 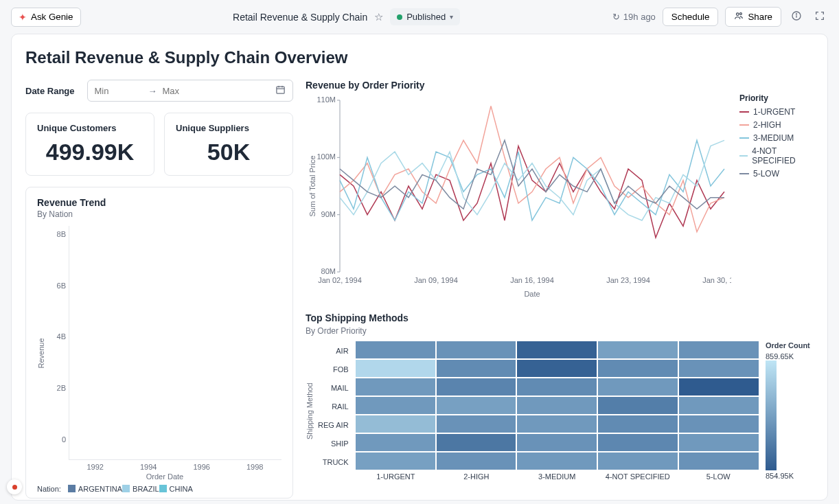 I want to click on scale-min: 854.95K, so click(x=790, y=476).